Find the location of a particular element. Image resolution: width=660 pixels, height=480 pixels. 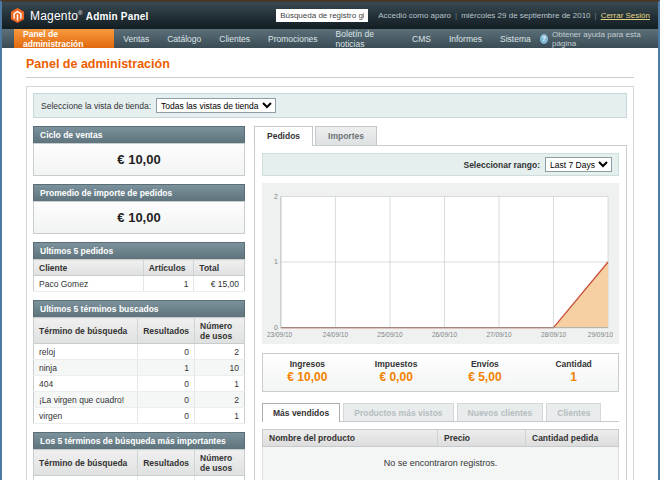

grids-tabs: Más vendidos Productos más vistos Nuevos… is located at coordinates (440, 412).